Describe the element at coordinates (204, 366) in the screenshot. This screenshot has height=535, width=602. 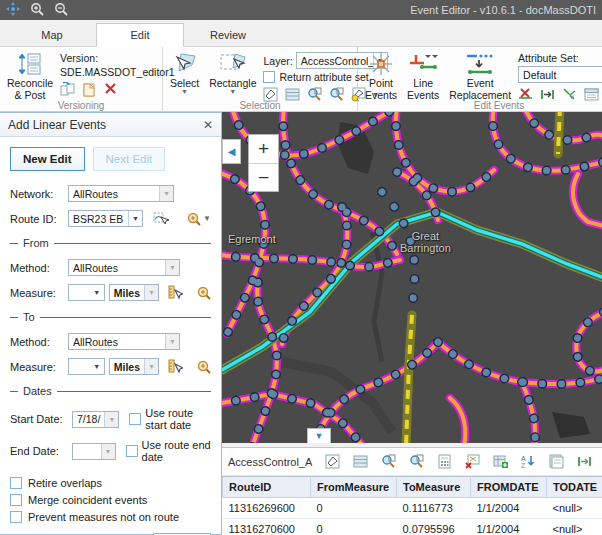
I see `to-zoom-icon` at that location.